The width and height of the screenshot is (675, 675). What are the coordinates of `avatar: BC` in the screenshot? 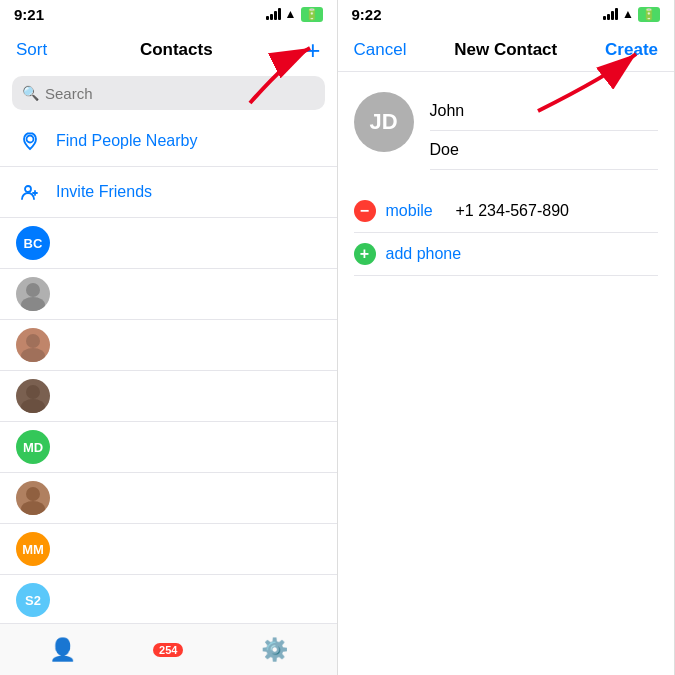 It's located at (33, 243).